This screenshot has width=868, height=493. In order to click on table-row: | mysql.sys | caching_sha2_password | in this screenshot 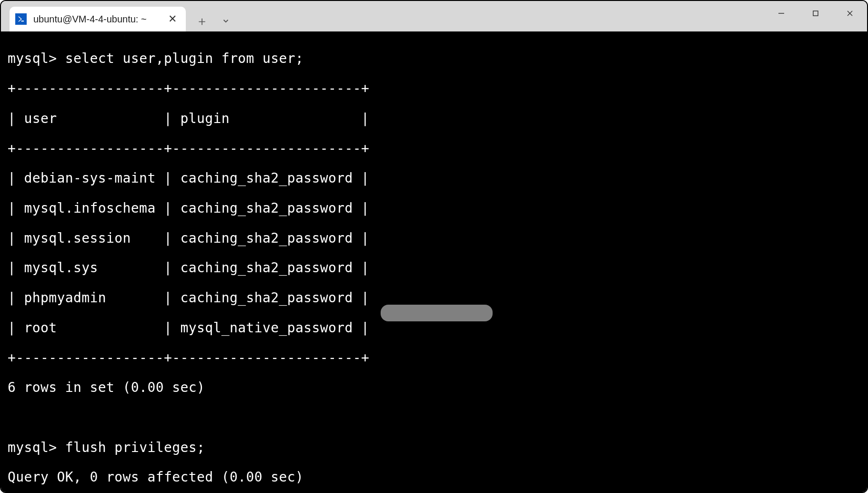, I will do `click(434, 268)`.